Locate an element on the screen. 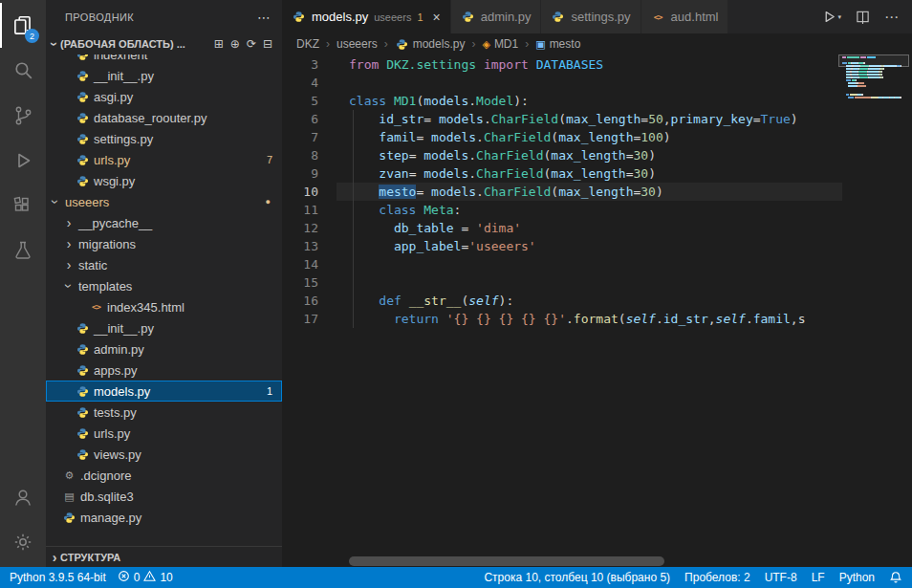 The height and width of the screenshot is (588, 912). cursor-position: Строка 10, столбец 10 (выбрано 5) is located at coordinates (577, 577).